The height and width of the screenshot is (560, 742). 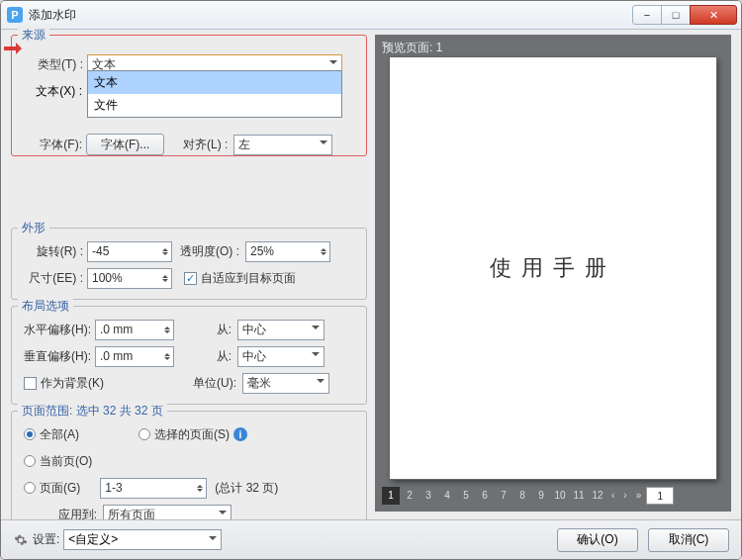 What do you see at coordinates (553, 496) in the screenshot?
I see `page-bar: 1 2 3 4 5 6 7 8 9 10 11 12 ‹ › »` at bounding box center [553, 496].